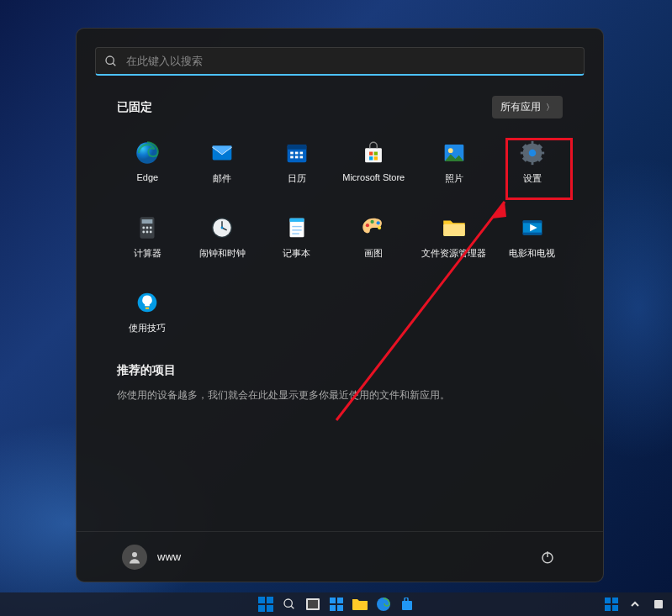  I want to click on app-label: 日历, so click(297, 178).